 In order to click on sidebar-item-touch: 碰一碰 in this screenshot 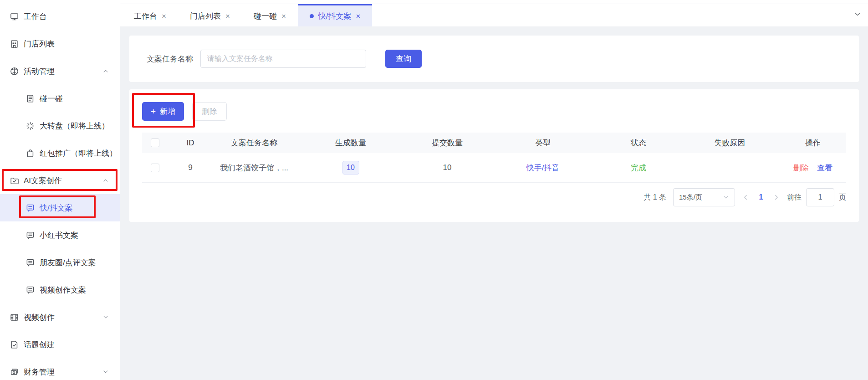, I will do `click(60, 98)`.